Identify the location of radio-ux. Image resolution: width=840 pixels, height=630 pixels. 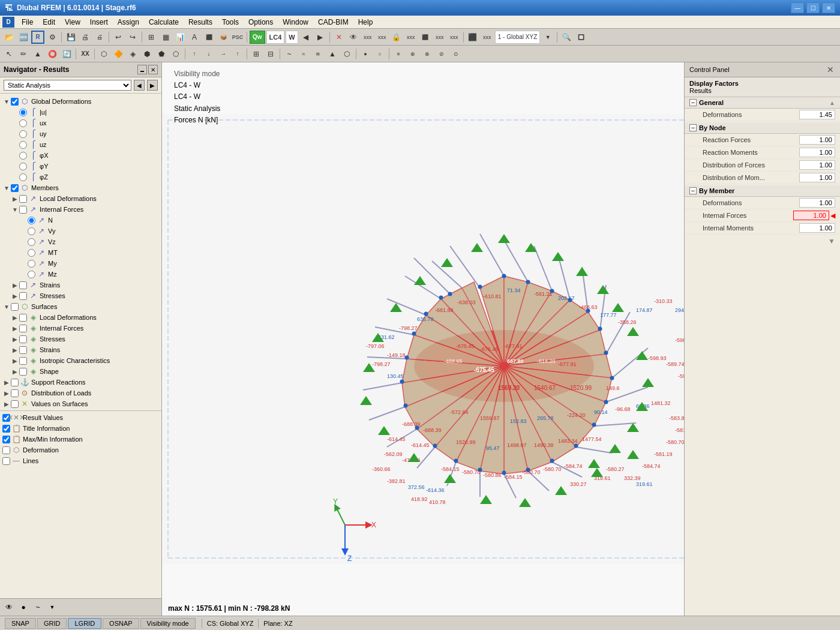
(23, 124).